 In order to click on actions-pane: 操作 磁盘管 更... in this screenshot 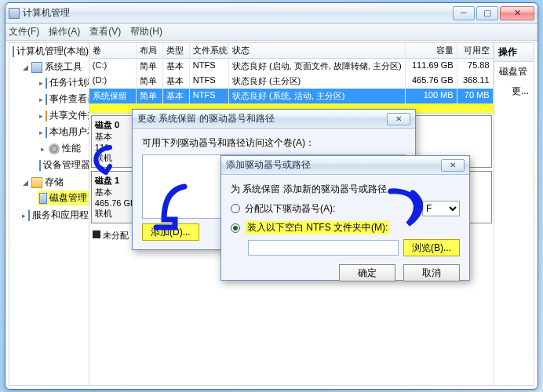, I will do `click(515, 214)`.